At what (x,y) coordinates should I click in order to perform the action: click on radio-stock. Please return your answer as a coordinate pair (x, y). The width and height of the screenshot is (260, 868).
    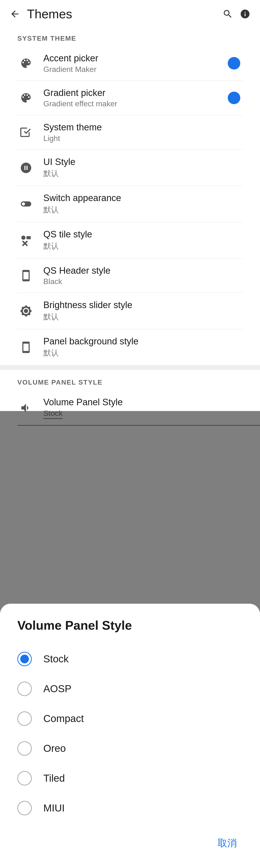
    Looking at the image, I should click on (24, 659).